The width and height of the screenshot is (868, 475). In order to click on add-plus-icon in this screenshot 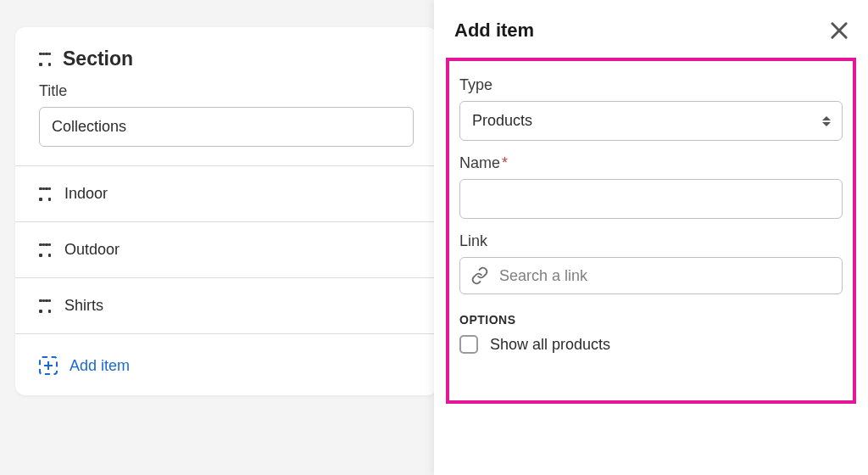, I will do `click(48, 366)`.